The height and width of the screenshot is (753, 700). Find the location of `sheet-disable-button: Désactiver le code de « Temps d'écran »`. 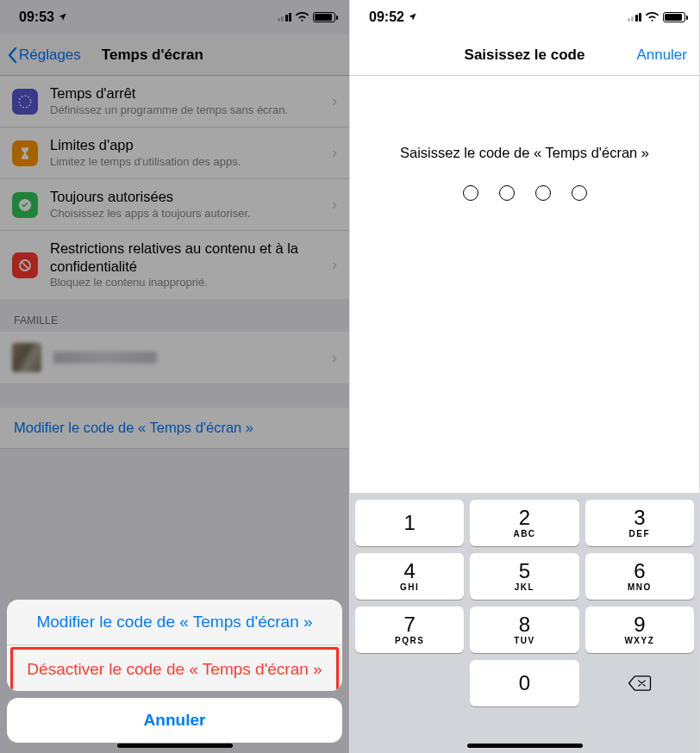

sheet-disable-button: Désactiver le code de « Temps d'écran » is located at coordinates (174, 669).